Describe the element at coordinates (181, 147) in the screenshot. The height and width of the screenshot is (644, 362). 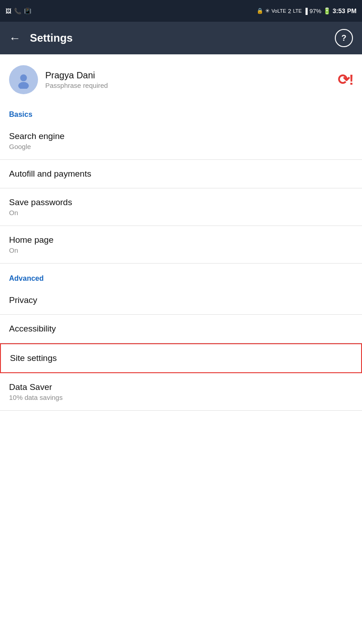
I see `search-engine-value: Google` at that location.